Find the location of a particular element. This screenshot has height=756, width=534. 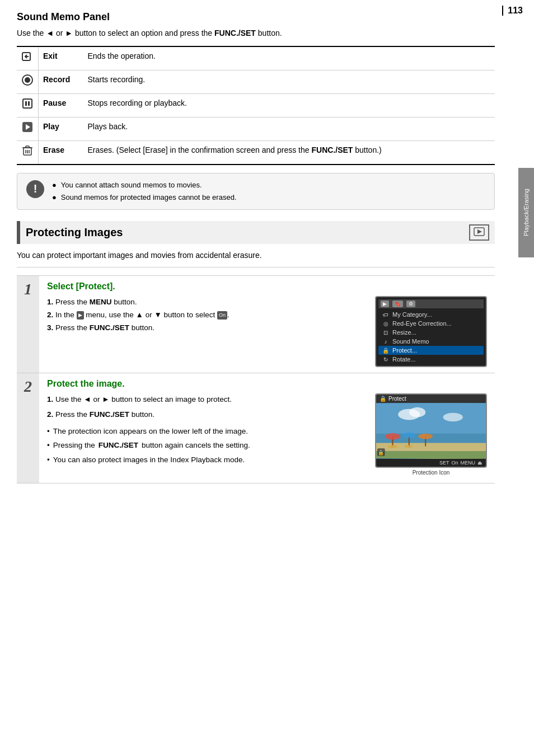

bullet-item-2: Pressing the FUNC./SET button again canc… is located at coordinates (207, 445).